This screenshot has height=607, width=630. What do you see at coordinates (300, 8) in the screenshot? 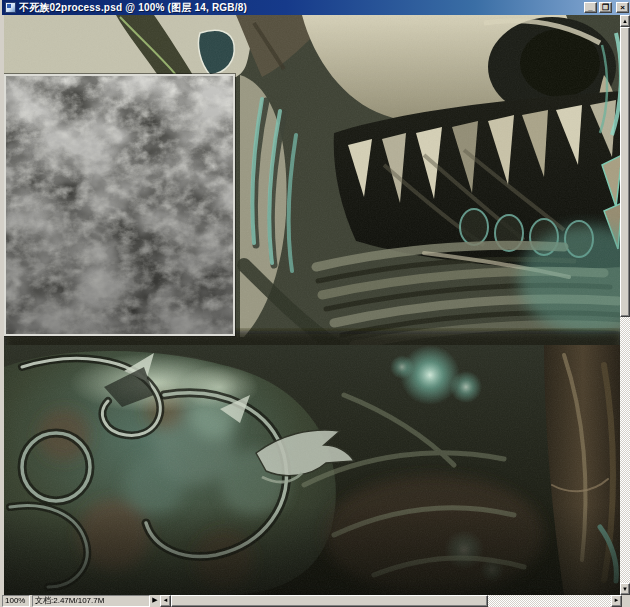
I see `window-title: 不死族02process.psd @ 100% (图层 14, RGB/8)` at bounding box center [300, 8].